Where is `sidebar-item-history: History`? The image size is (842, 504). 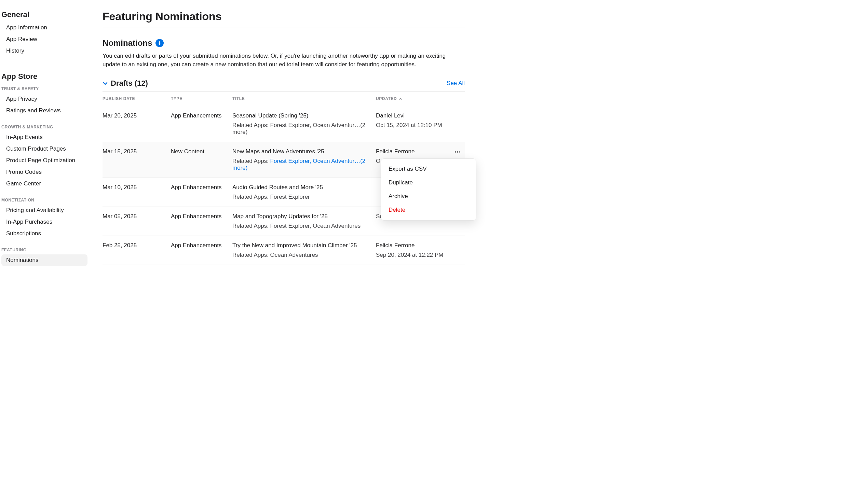
sidebar-item-history: History is located at coordinates (44, 51).